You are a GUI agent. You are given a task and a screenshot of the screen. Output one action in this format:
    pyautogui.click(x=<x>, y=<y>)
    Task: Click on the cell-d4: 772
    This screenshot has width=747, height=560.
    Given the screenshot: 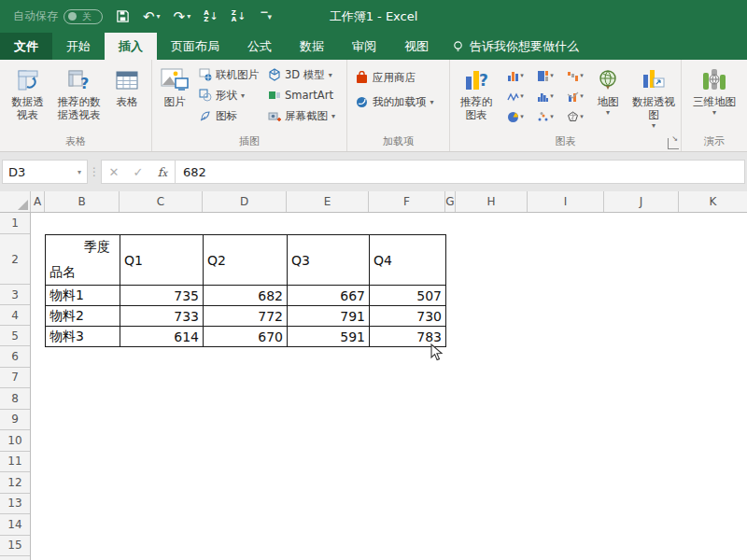 What is the action you would take?
    pyautogui.click(x=246, y=316)
    